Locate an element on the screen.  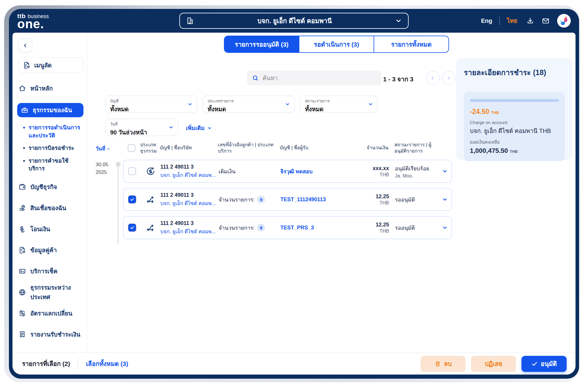
more-filters-link: เพิ่มเติม is located at coordinates (199, 128).